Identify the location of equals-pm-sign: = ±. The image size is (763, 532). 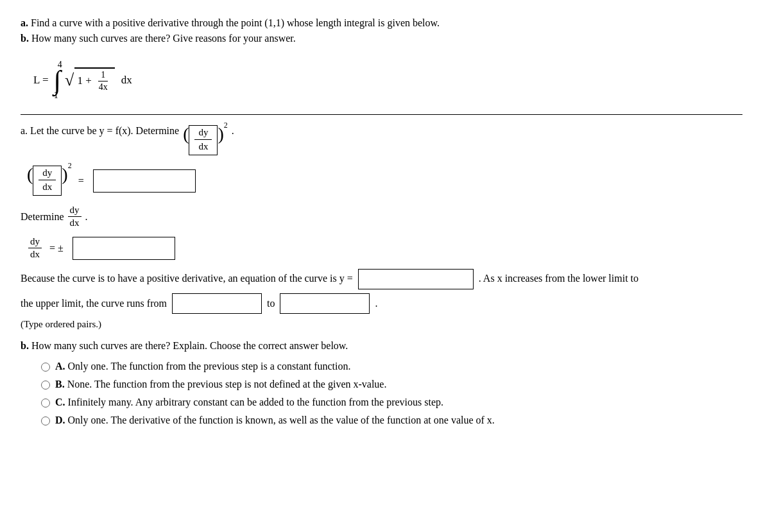
(56, 248).